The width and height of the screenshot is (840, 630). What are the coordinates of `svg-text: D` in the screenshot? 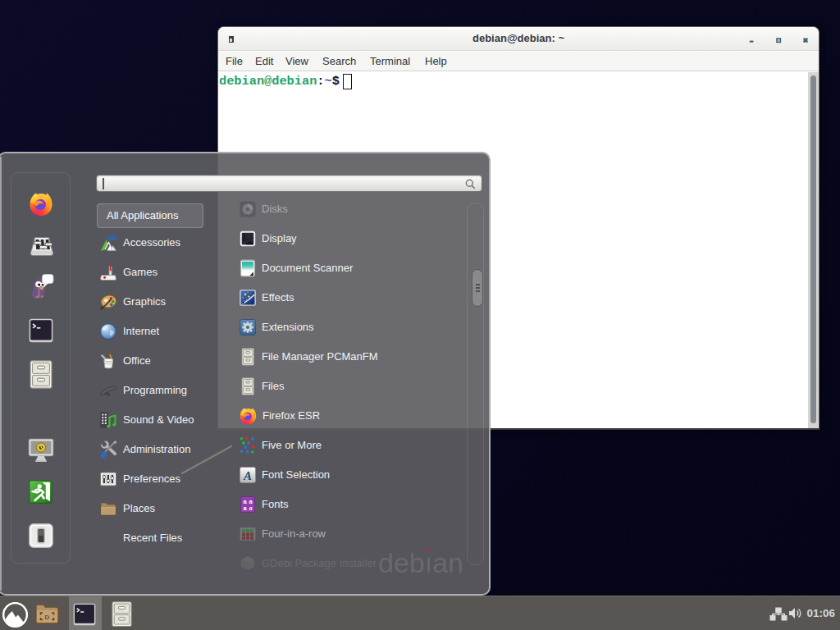 It's located at (48, 617).